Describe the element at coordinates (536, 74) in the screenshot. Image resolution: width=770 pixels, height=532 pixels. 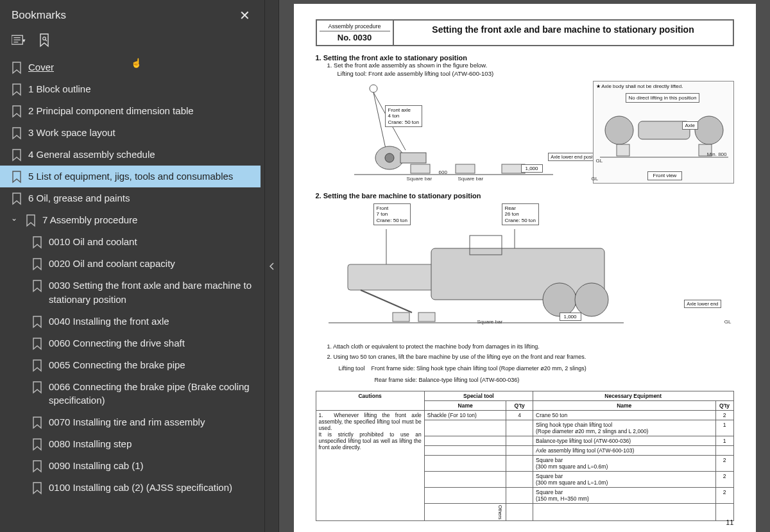
I see `sec1-line2: Lifting tool: Front axle assembly liftin…` at that location.